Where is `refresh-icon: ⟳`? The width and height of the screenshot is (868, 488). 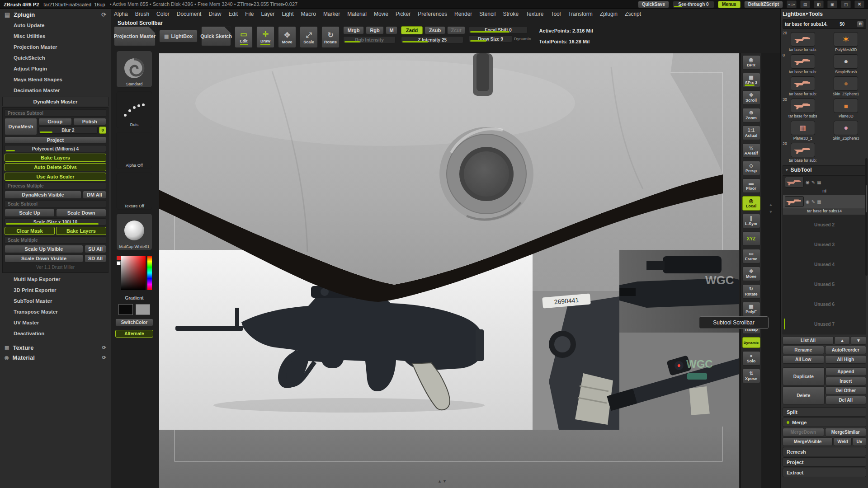 refresh-icon: ⟳ is located at coordinates (104, 14).